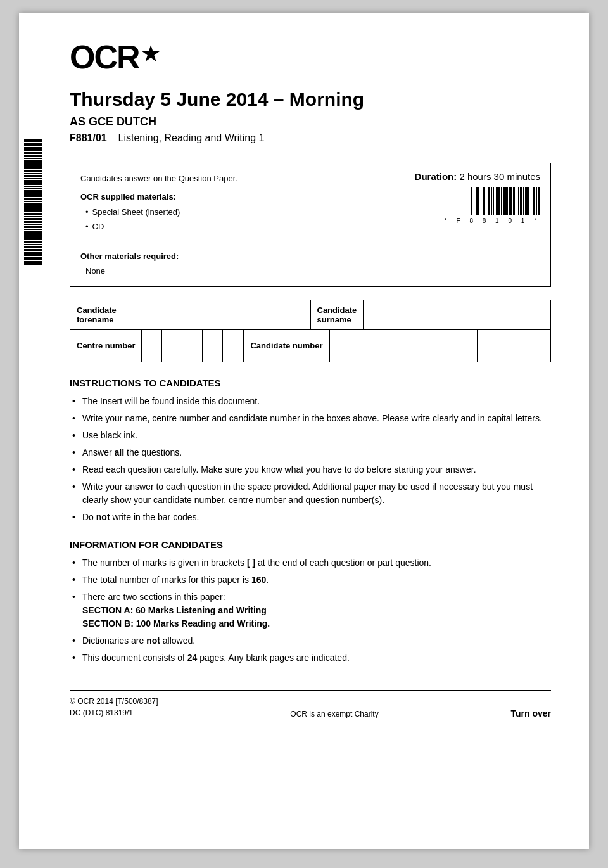 This screenshot has height=868, width=608. What do you see at coordinates (97, 315) in the screenshot?
I see `forename-label: Candidateforename` at bounding box center [97, 315].